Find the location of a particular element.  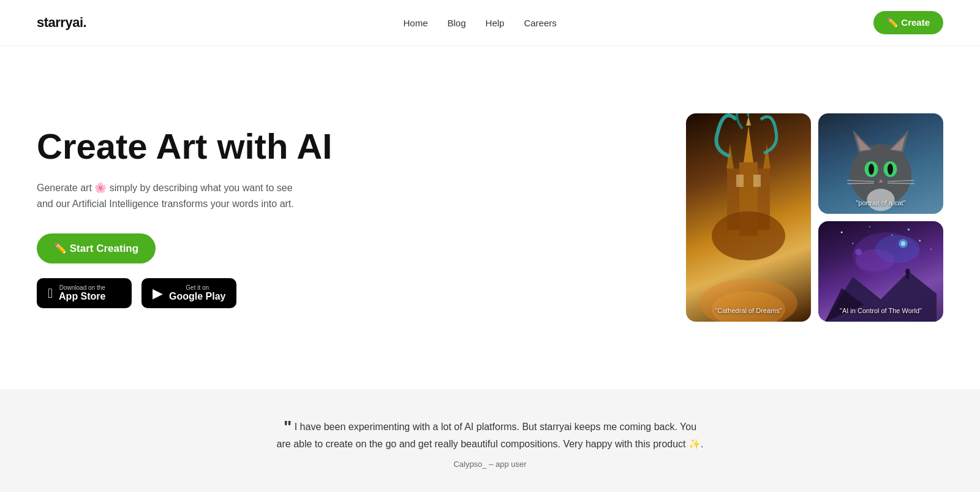

nav-help: Help is located at coordinates (495, 23).